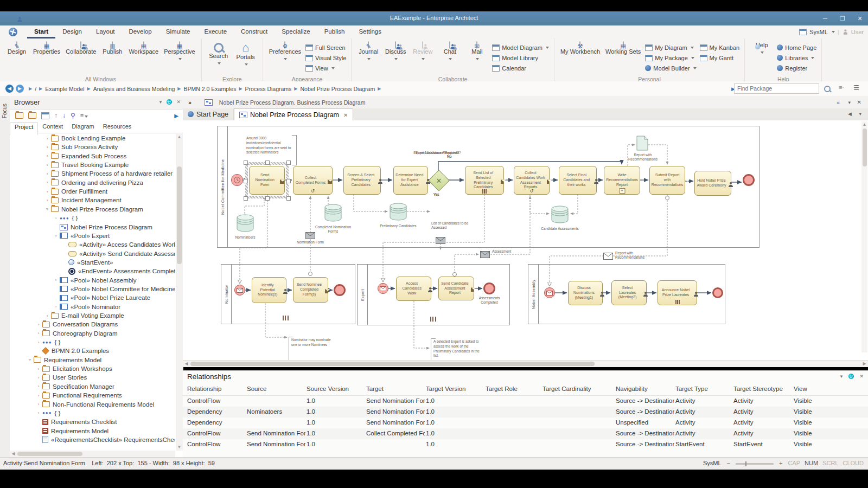 This screenshot has width=868, height=488. I want to click on breadcrumb-item: Process Diagrams, so click(269, 89).